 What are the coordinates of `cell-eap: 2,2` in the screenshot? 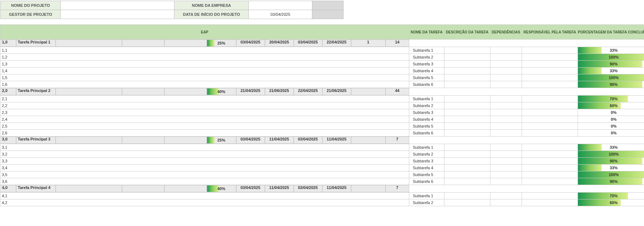 It's located at (205, 106).